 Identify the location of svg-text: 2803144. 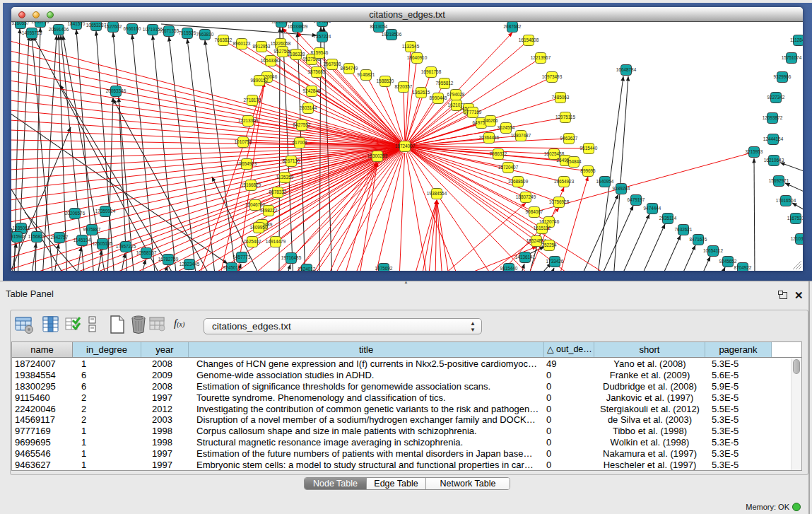
(308, 107).